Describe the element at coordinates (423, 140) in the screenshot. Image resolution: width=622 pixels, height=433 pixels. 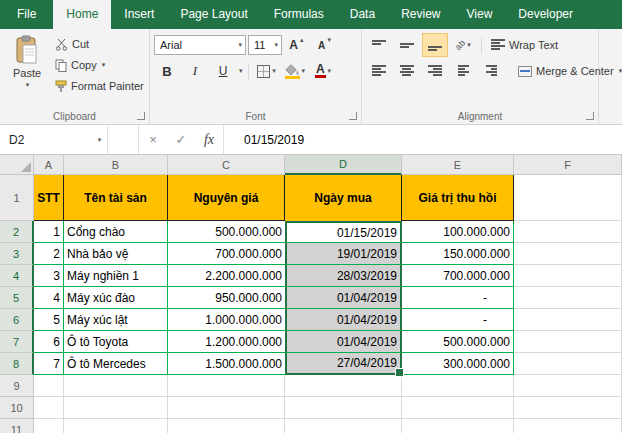
I see `formula-input: 01/15/2019` at that location.